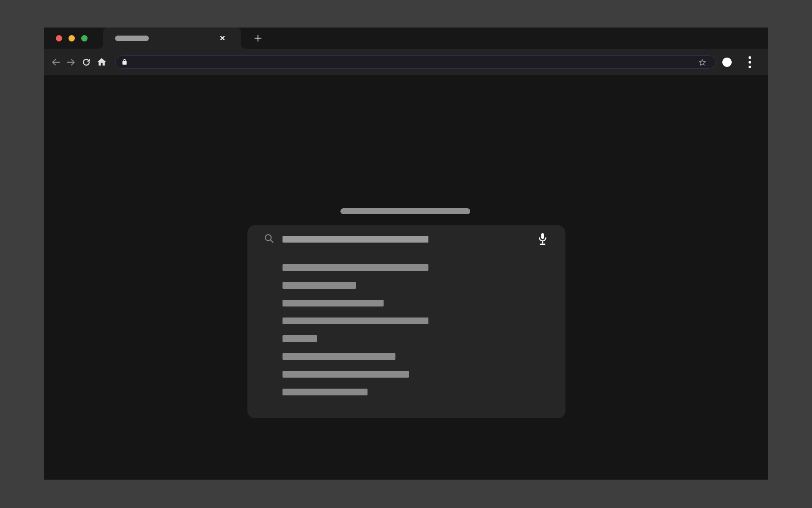  I want to click on site-logo-placeholder, so click(405, 211).